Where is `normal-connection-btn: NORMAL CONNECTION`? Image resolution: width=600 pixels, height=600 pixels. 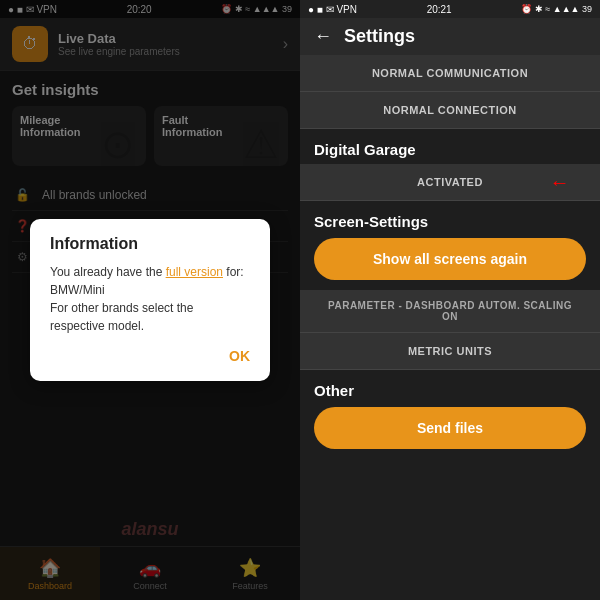 normal-connection-btn: NORMAL CONNECTION is located at coordinates (450, 110).